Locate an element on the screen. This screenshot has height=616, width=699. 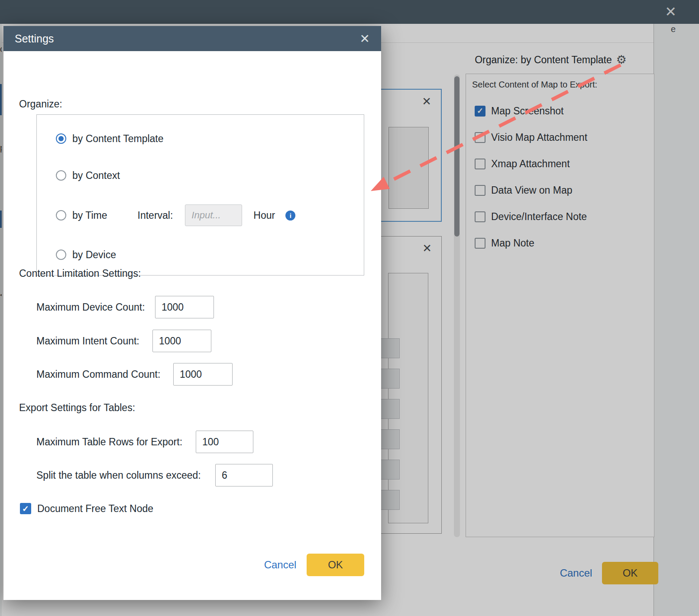
content-limitation-heading: Content Limitation Settings: is located at coordinates (80, 274).